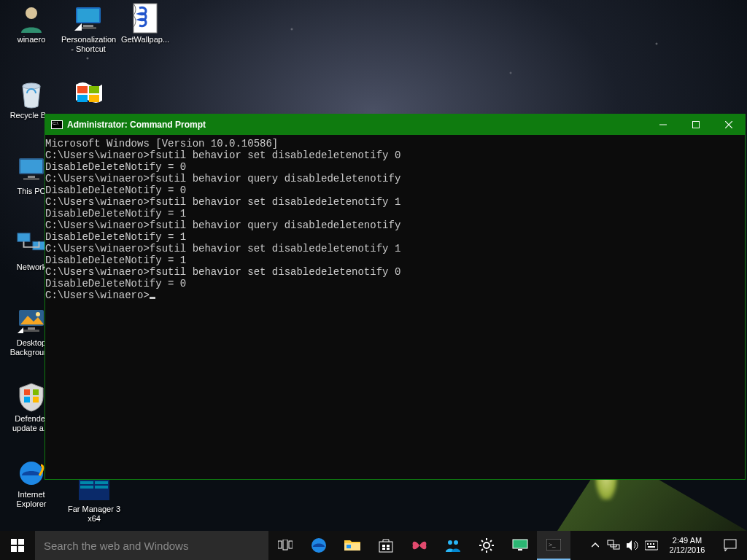 This screenshot has width=747, height=560. I want to click on system-tray: 2:49 AM 2/12/2016, so click(667, 545).